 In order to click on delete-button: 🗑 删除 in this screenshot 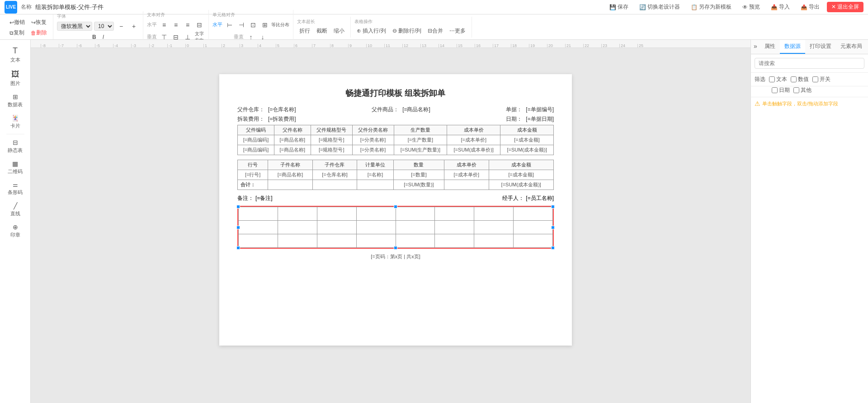, I will do `click(39, 33)`.